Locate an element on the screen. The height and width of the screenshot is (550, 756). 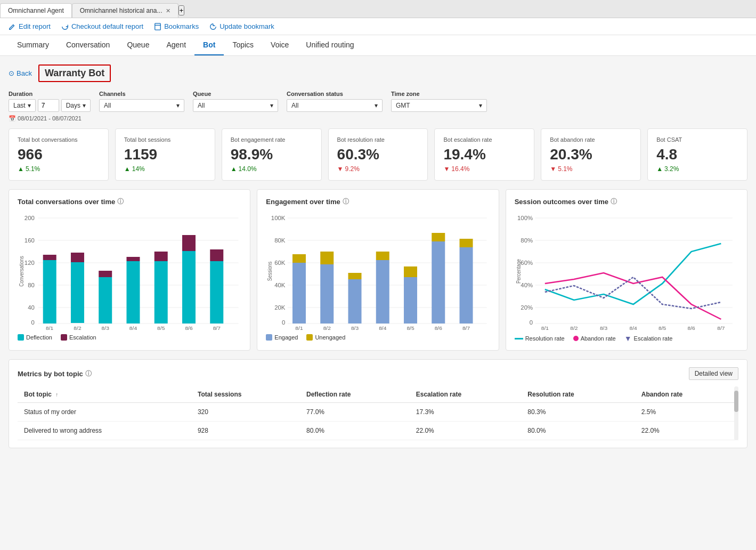
chart-area: 100% 80% 60% 40% 20% 0 is located at coordinates (627, 271).